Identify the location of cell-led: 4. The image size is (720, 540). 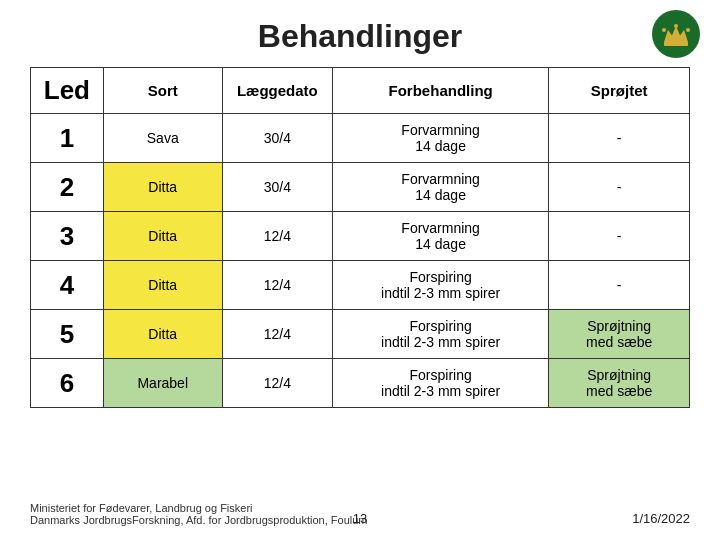
(68, 286).